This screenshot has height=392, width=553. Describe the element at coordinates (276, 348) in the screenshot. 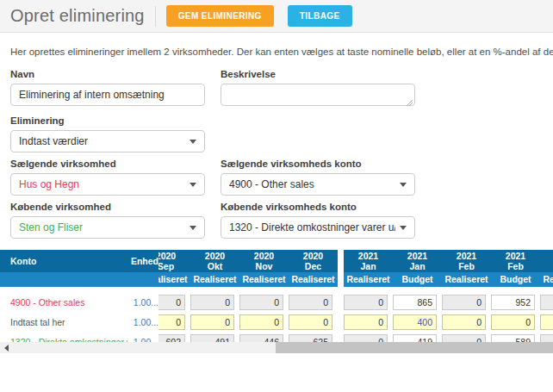

I see `horizontal-scrollbar` at that location.